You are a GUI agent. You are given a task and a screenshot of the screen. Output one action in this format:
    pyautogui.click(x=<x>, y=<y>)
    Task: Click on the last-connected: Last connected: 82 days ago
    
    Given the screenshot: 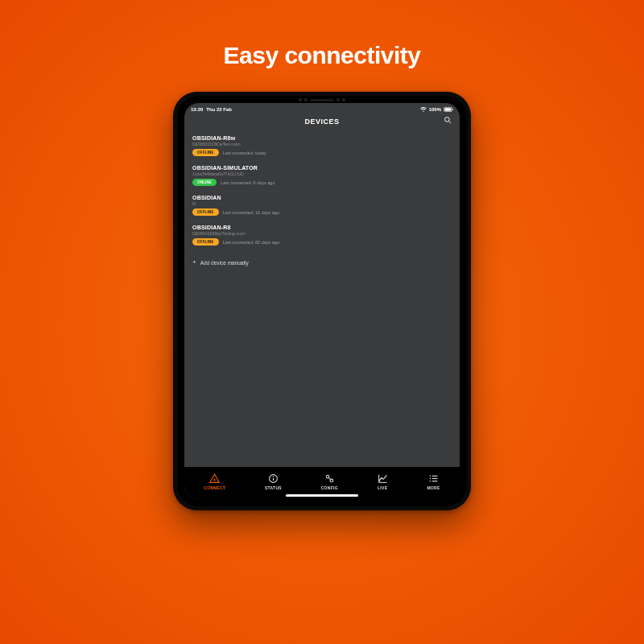 What is the action you would take?
    pyautogui.click(x=251, y=242)
    